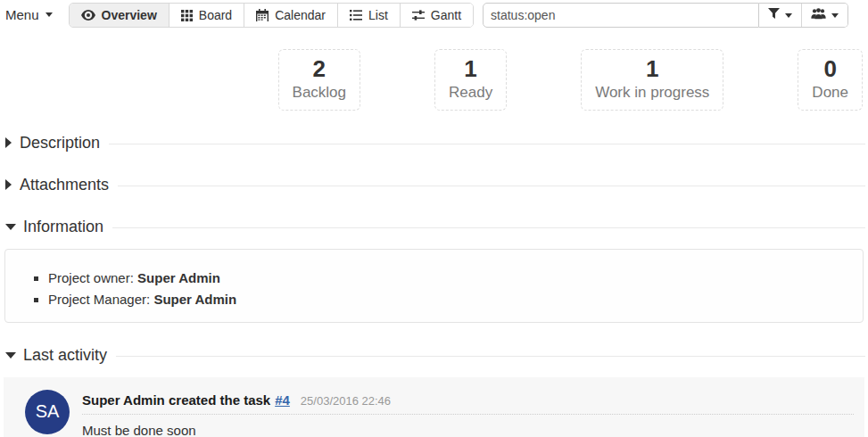 This screenshot has width=868, height=437. What do you see at coordinates (99, 300) in the screenshot?
I see `info-label: Project Manager:` at bounding box center [99, 300].